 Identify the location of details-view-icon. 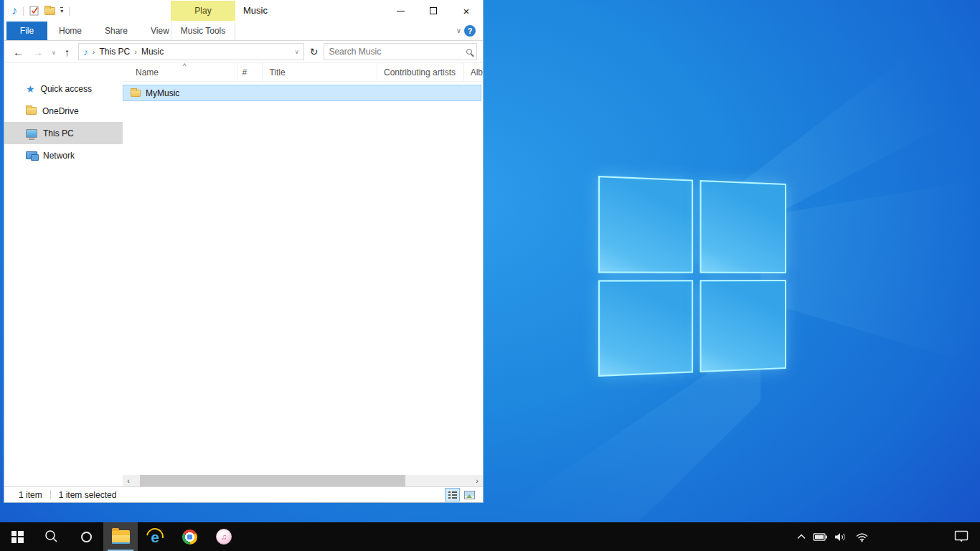
(453, 495).